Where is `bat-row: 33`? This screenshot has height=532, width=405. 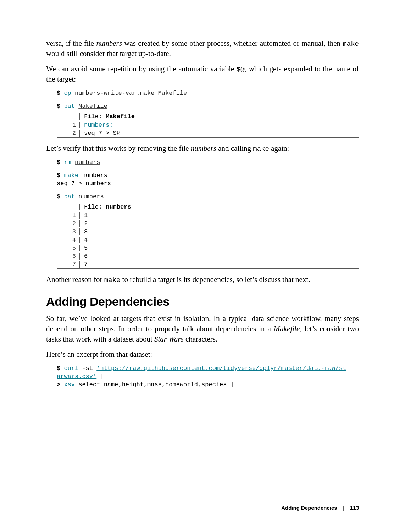 bat-row: 33 is located at coordinates (208, 232).